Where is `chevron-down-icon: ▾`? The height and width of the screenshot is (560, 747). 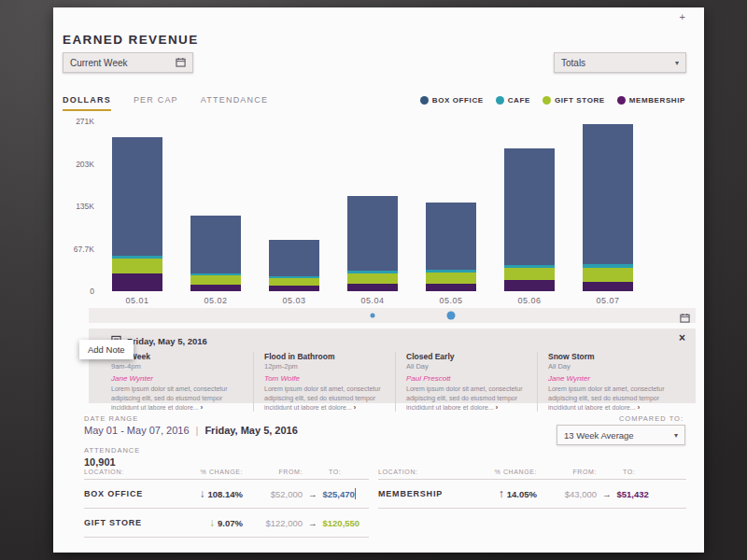
chevron-down-icon: ▾ is located at coordinates (677, 63).